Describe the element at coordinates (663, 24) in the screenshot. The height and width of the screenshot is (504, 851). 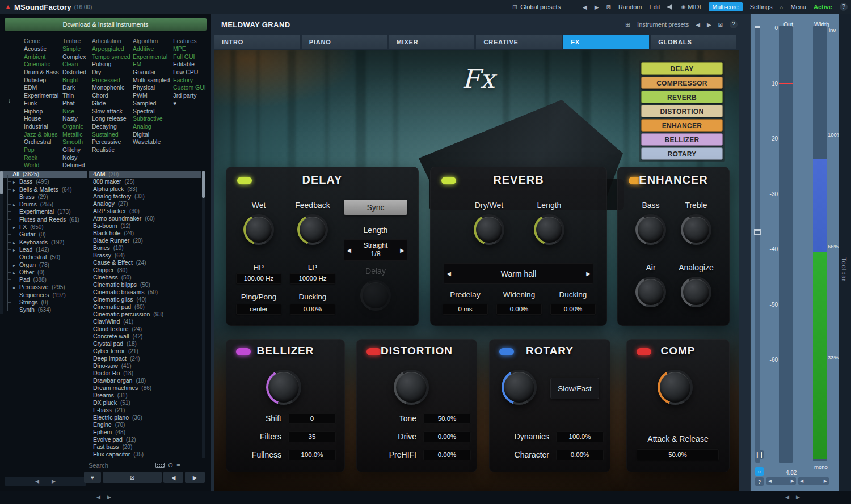
I see `instrument-presets-button: Instrument presets` at that location.